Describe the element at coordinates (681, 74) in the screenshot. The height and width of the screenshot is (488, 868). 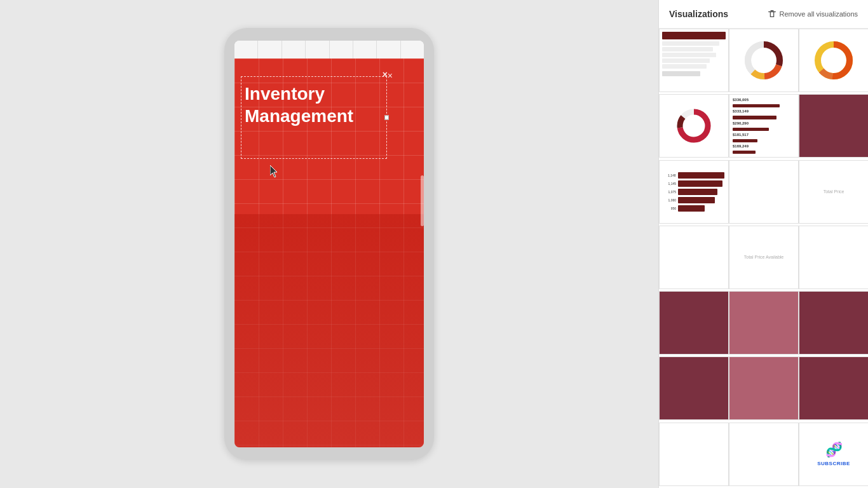
I see `thumb-table-footer` at that location.